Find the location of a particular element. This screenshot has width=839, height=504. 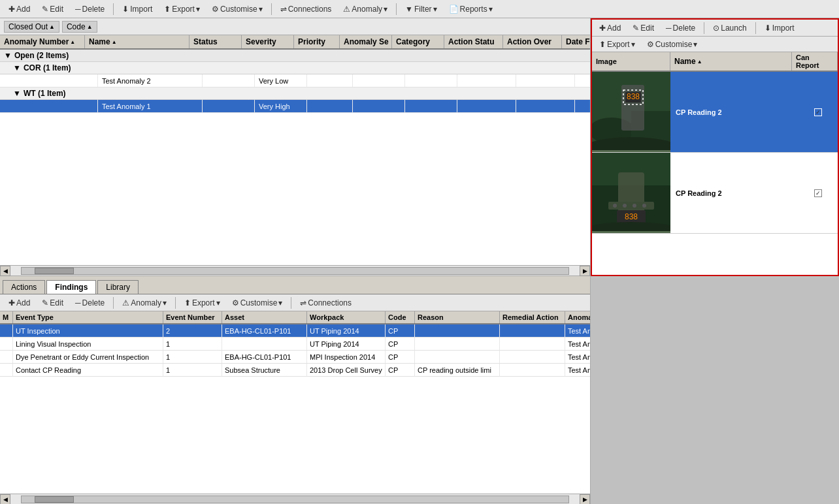

bottom-grid-scrollbar: ◀ ▶ is located at coordinates (295, 499).